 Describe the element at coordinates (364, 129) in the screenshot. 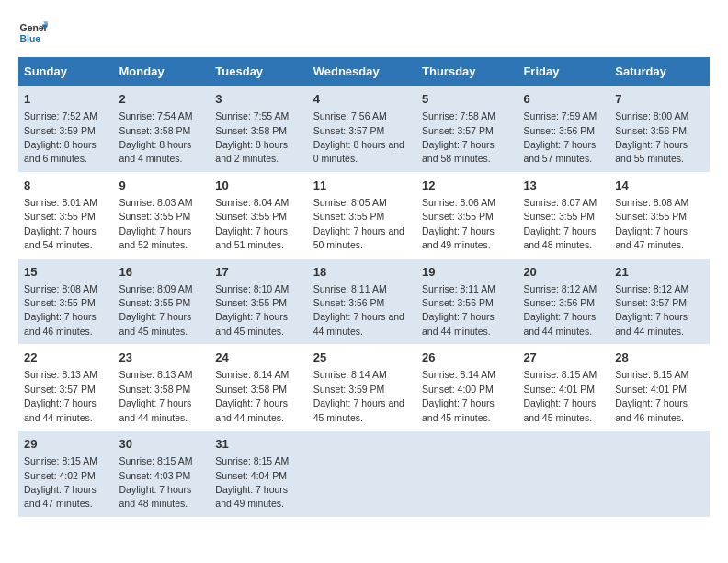

I see `calendar-week-row: 1 Sunrise: 7:52 AM Sunset: 3:59 PM Dayli…` at that location.